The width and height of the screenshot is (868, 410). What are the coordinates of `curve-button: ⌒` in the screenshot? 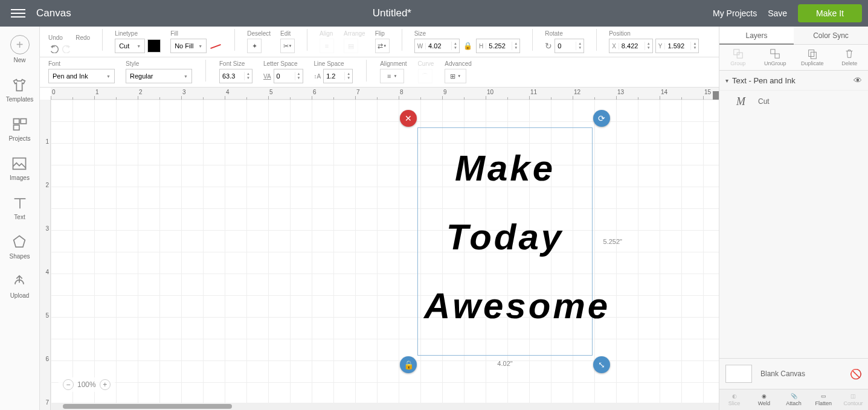 It's located at (425, 76).